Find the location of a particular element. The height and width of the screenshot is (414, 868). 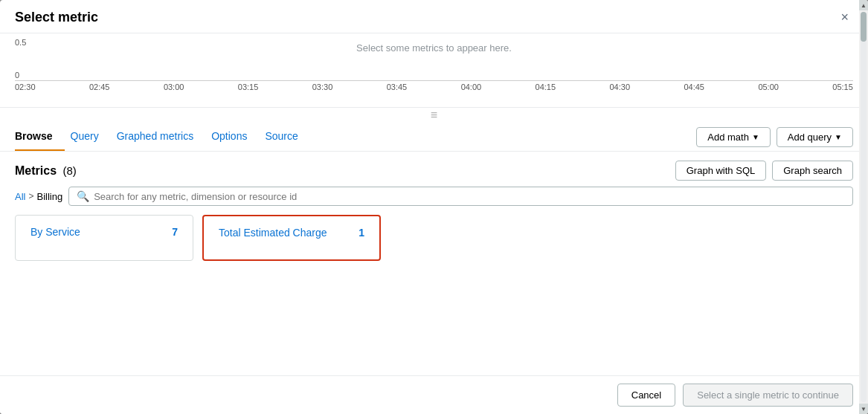

chart-x-labels: 02:30 02:45 03:00 03:15 03:30 03:45 04:0… is located at coordinates (434, 88).